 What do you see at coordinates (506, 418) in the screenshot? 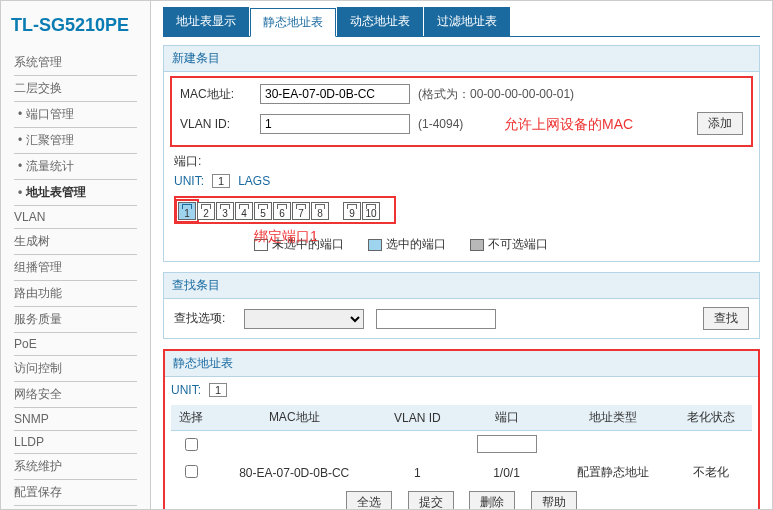
I see `col-port: 端口` at bounding box center [506, 418].